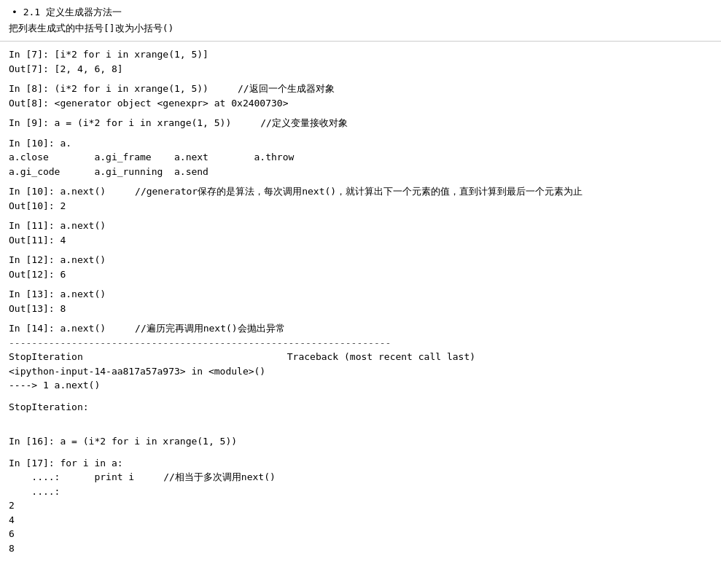 The width and height of the screenshot is (721, 588). I want to click on header: • 2.1 定义生成器方法一 把列表生成式的中括号[]改为小括号(), so click(360, 20).